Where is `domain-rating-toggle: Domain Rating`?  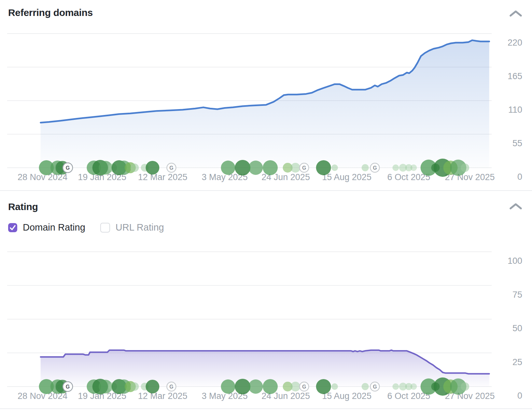
domain-rating-toggle: Domain Rating is located at coordinates (47, 227).